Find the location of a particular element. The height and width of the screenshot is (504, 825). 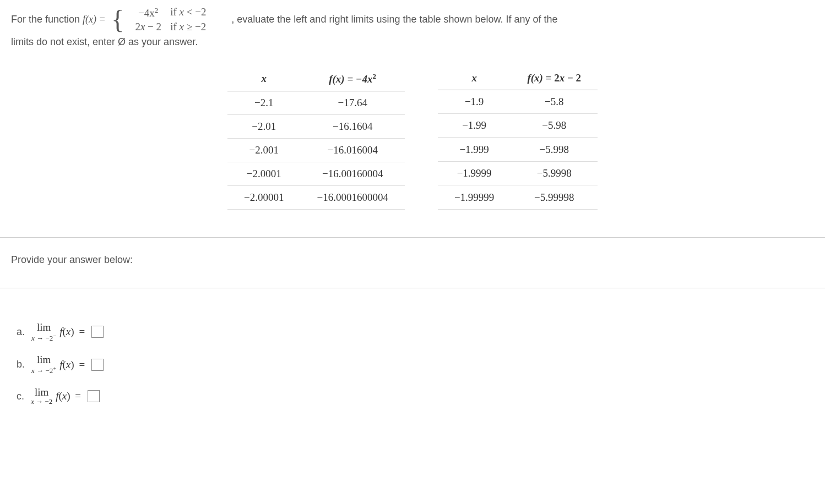

answer-input-b is located at coordinates (97, 365).